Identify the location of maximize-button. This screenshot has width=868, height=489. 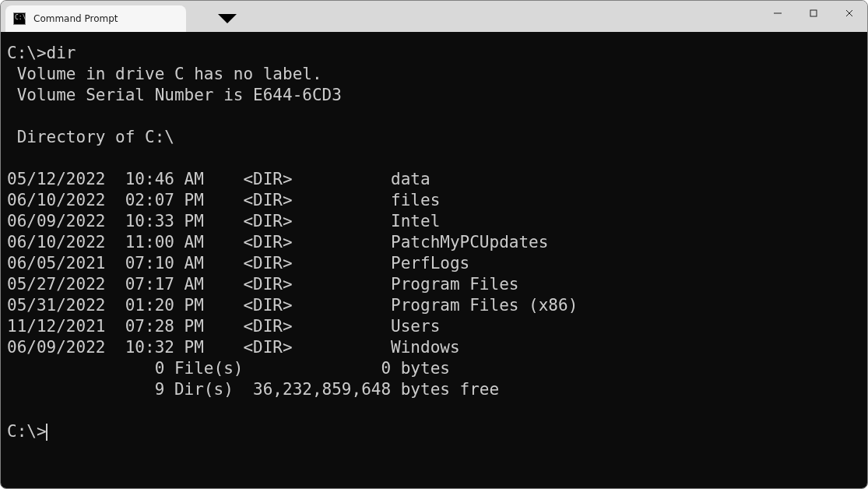
(814, 13).